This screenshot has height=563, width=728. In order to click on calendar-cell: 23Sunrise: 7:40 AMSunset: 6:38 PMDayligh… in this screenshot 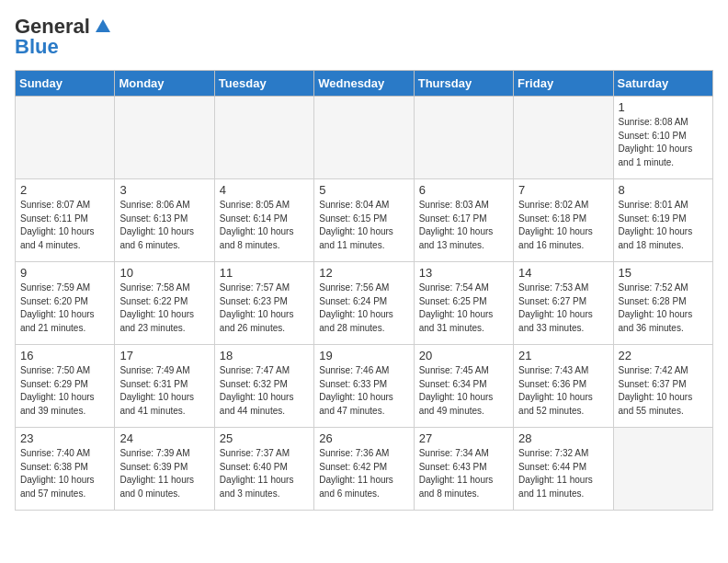, I will do `click(65, 469)`.